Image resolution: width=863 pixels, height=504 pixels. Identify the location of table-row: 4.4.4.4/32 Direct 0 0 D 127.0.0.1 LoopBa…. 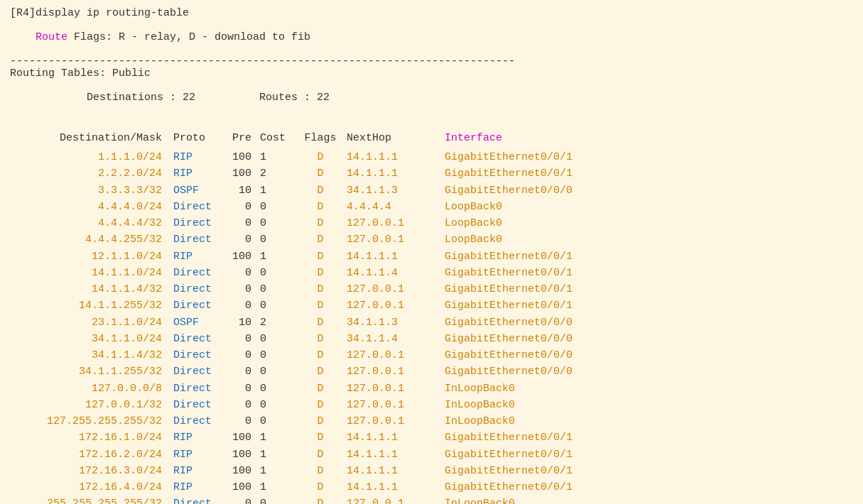
(432, 223).